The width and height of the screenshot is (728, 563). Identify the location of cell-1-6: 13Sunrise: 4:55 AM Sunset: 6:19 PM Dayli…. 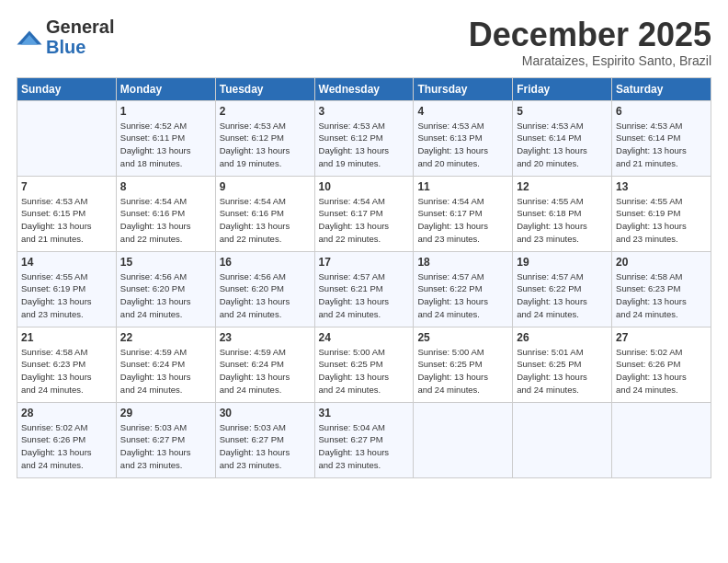
(662, 213).